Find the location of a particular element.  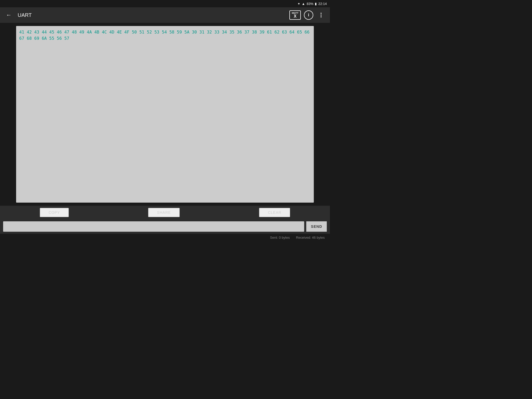

wifi-icon: ▲ is located at coordinates (303, 4).